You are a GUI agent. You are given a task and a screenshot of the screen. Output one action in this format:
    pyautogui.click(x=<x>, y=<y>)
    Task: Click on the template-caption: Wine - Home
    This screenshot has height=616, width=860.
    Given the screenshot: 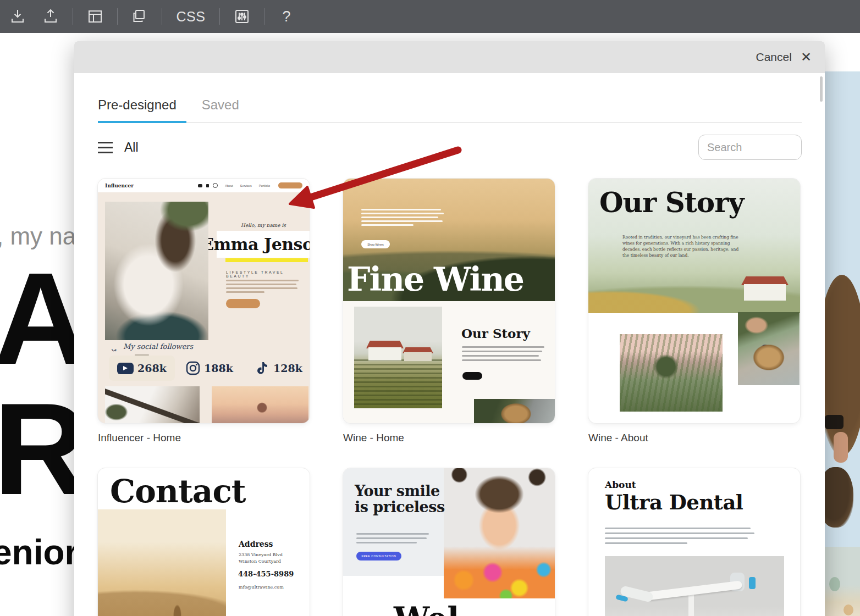 What is the action you would take?
    pyautogui.click(x=449, y=438)
    